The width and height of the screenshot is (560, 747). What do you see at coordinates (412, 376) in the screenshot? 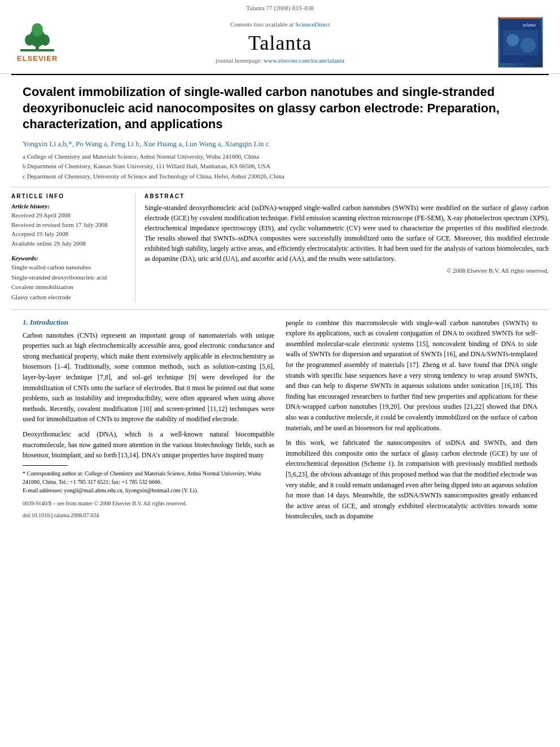
I see `intro-right-paragraph-1: people to combine this macromolecule wit…` at bounding box center [412, 376].